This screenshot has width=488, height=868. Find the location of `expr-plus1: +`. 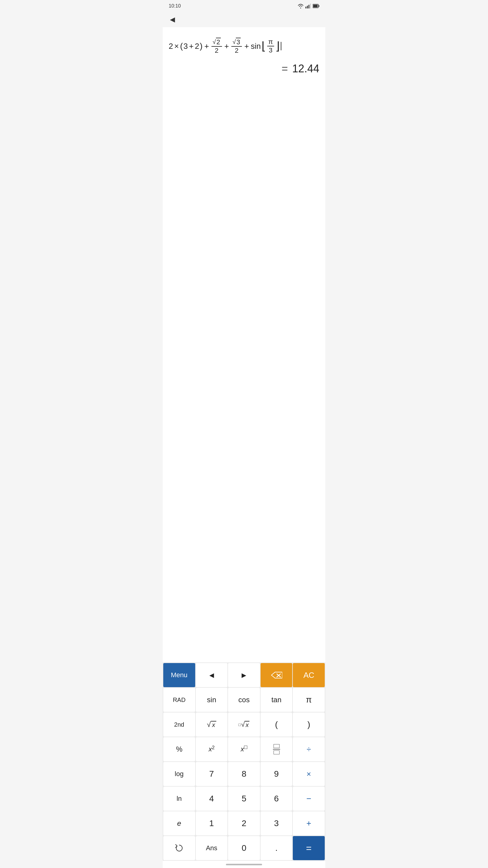

expr-plus1: + is located at coordinates (191, 46).